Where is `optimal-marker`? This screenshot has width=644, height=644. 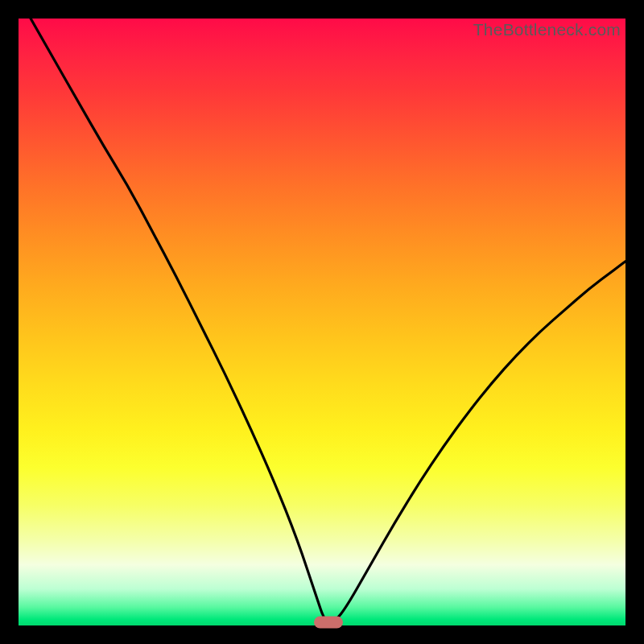 optimal-marker is located at coordinates (328, 623).